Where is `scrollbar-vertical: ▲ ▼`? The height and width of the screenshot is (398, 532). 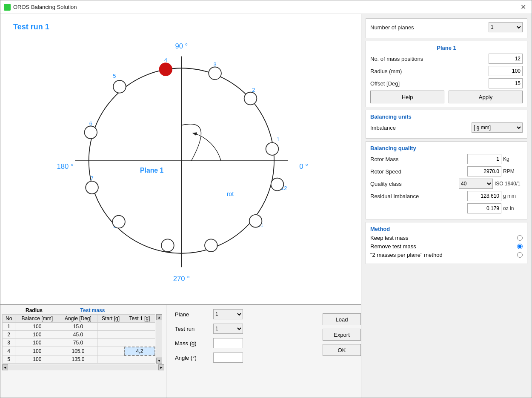
scrollbar-vertical: ▲ ▼ is located at coordinates (159, 339).